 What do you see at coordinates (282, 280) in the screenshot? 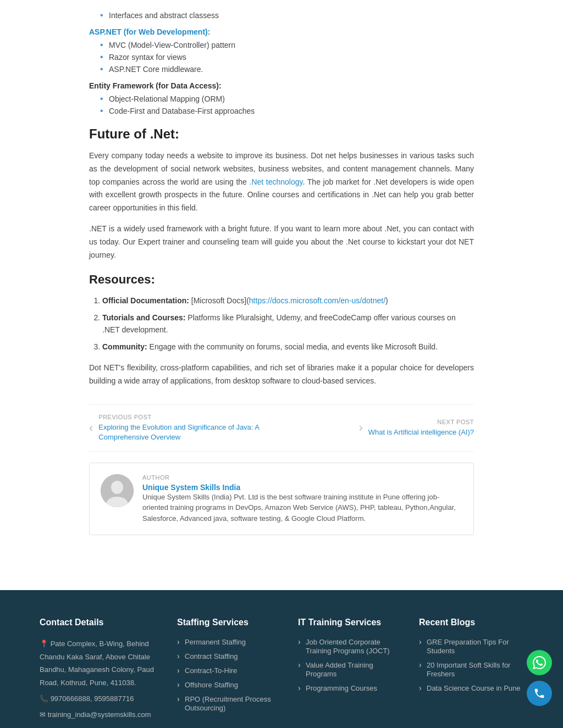
I see `resources-heading: Resources:` at bounding box center [282, 280].